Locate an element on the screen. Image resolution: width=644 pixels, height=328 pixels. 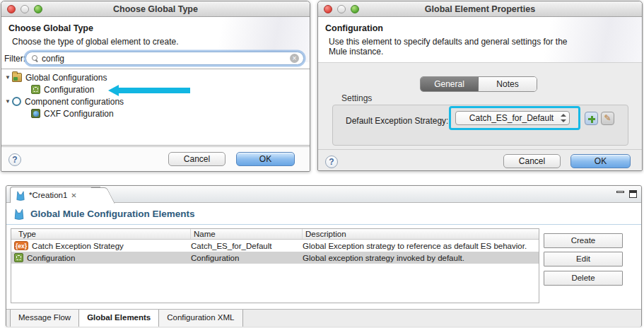
tree-item-label: Component configurations is located at coordinates (74, 102).